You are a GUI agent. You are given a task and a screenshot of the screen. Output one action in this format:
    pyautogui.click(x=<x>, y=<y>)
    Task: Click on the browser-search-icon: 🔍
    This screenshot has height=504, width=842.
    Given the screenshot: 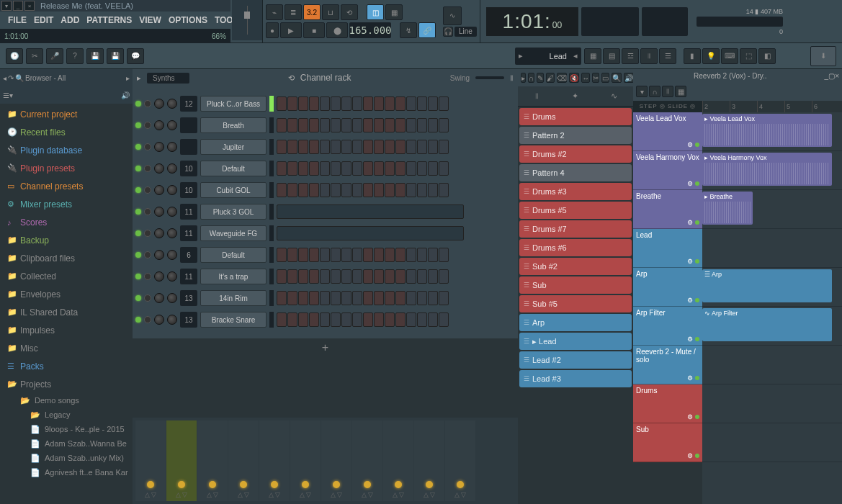 What is the action you would take?
    pyautogui.click(x=19, y=78)
    